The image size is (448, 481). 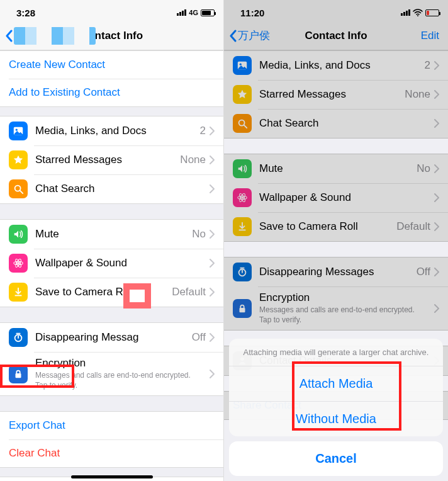 What do you see at coordinates (249, 35) in the screenshot?
I see `back-button: 万户侯` at bounding box center [249, 35].